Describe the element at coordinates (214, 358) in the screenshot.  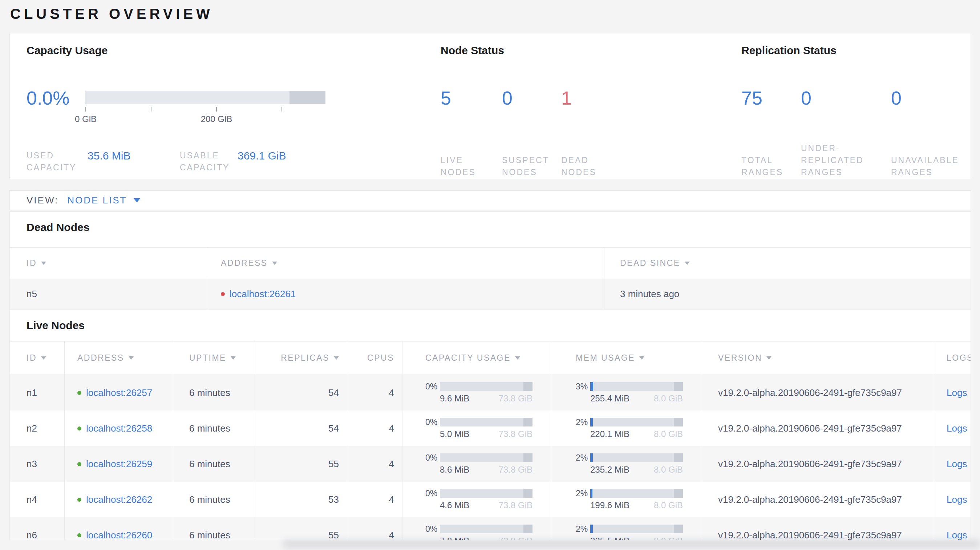
I see `column-header-uptime: UPTIME` at that location.